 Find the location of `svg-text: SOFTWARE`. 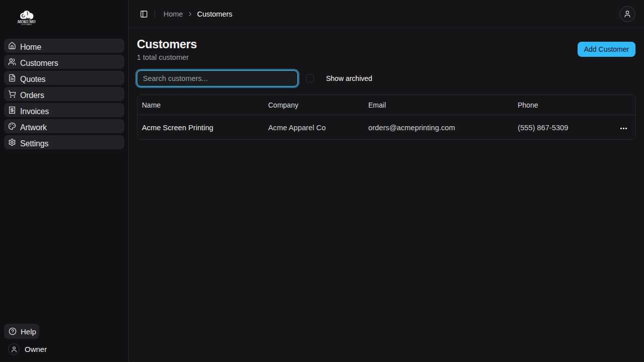

svg-text: SOFTWARE is located at coordinates (27, 25).